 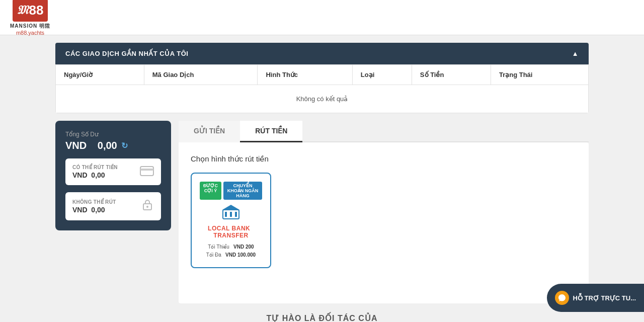 I want to click on refresh-icon: ↻, so click(x=125, y=146).